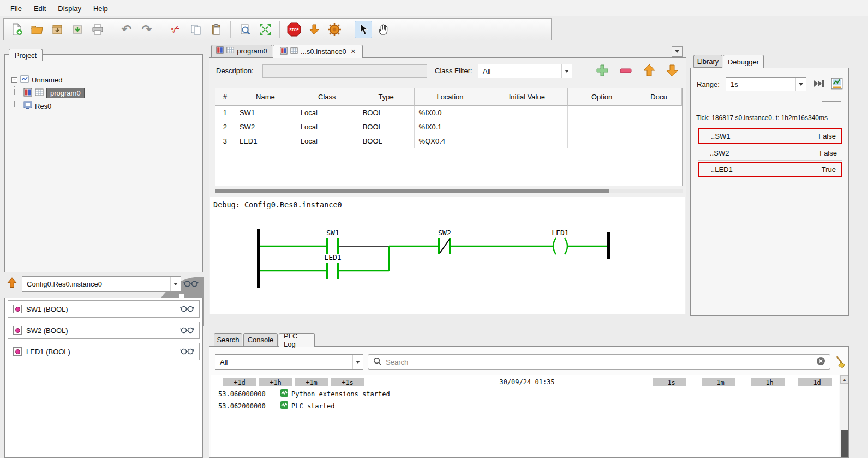 The height and width of the screenshot is (458, 868). Describe the element at coordinates (845, 379) in the screenshot. I see `scroll-up-arrow-icon: ▲` at that location.